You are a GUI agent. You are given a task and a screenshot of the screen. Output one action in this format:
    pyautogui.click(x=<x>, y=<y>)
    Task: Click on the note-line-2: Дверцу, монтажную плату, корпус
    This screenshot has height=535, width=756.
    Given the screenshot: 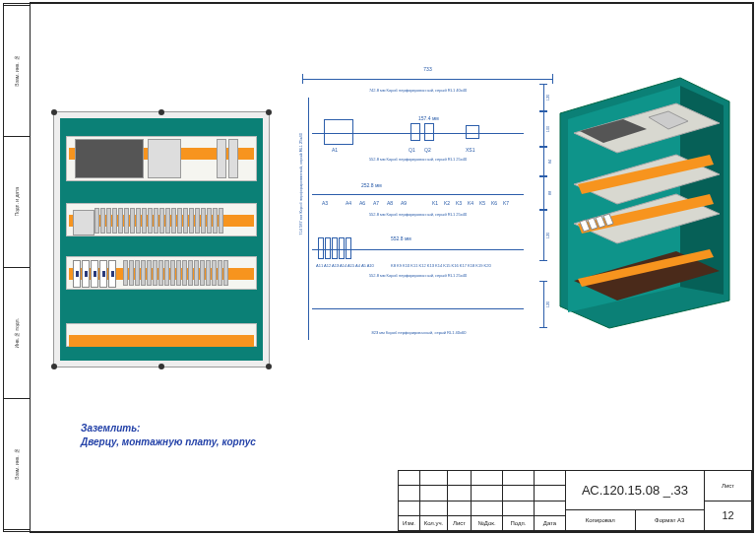 What is the action you would take?
    pyautogui.click(x=168, y=442)
    